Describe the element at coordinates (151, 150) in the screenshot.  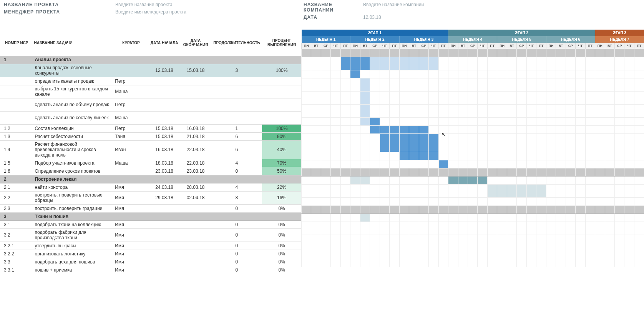
I see `task-row: 1.4Расчет финансовой привлекательности и…` at that location.